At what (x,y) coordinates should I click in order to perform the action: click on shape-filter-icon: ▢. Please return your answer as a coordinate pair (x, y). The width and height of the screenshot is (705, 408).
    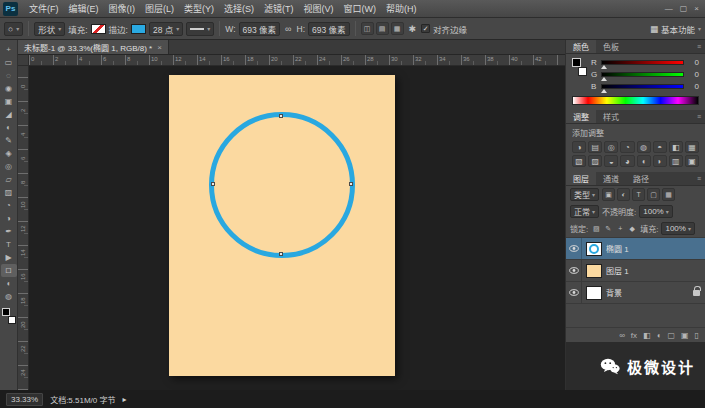
    Looking at the image, I should click on (654, 194).